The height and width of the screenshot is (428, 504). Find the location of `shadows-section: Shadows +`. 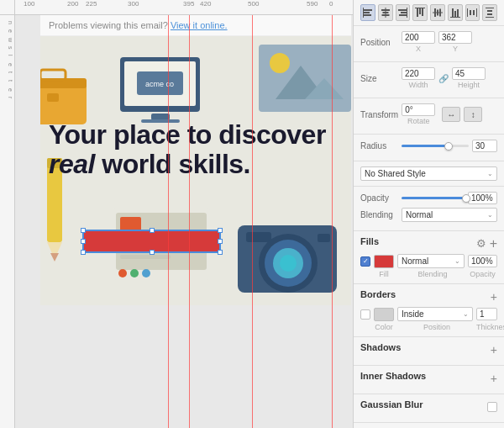

shadows-section: Shadows + is located at coordinates (428, 351).